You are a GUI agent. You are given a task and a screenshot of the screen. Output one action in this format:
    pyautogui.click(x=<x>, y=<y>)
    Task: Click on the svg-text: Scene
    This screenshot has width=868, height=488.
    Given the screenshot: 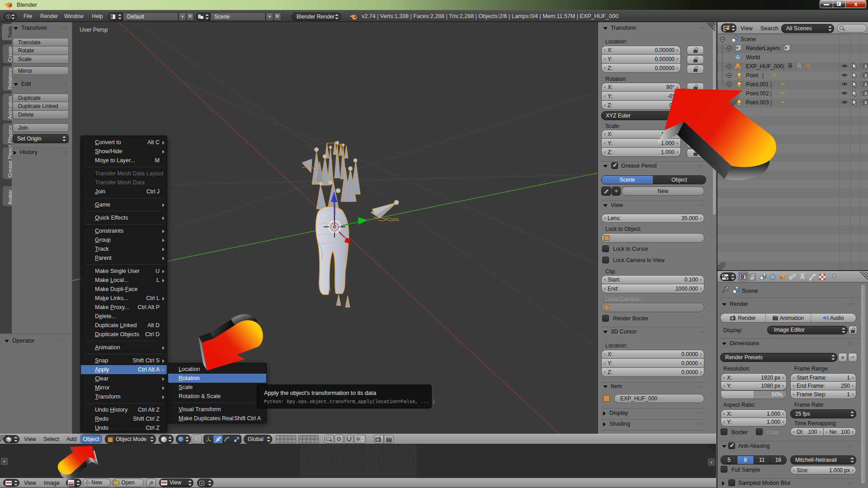 What is the action you would take?
    pyautogui.click(x=748, y=39)
    